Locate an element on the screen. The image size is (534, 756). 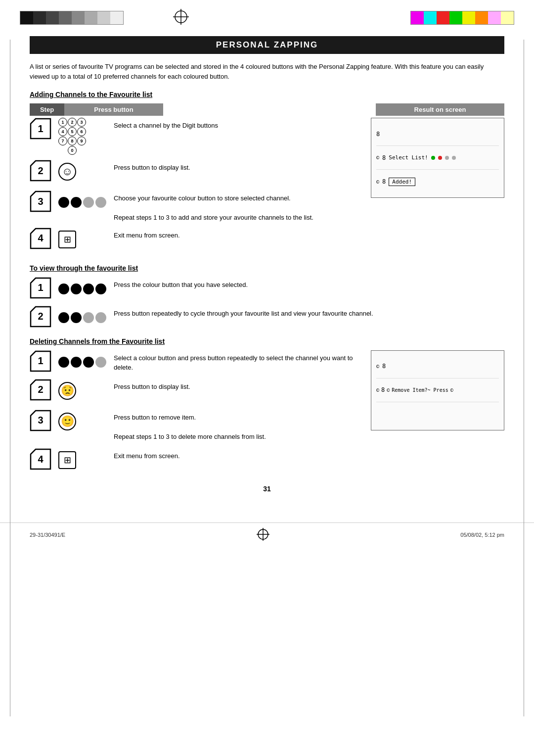
neutral-face-icon: 🙂 is located at coordinates (67, 422).